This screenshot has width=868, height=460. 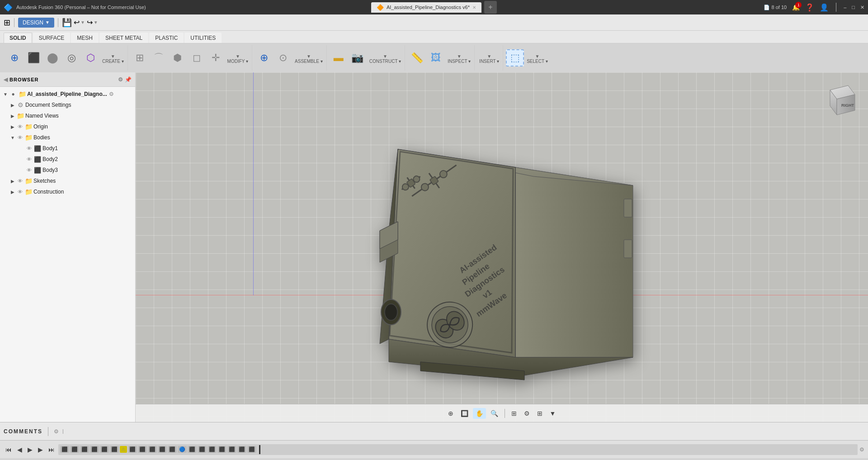 What do you see at coordinates (202, 450) in the screenshot?
I see `timeline-op-15: ⬛` at bounding box center [202, 450].